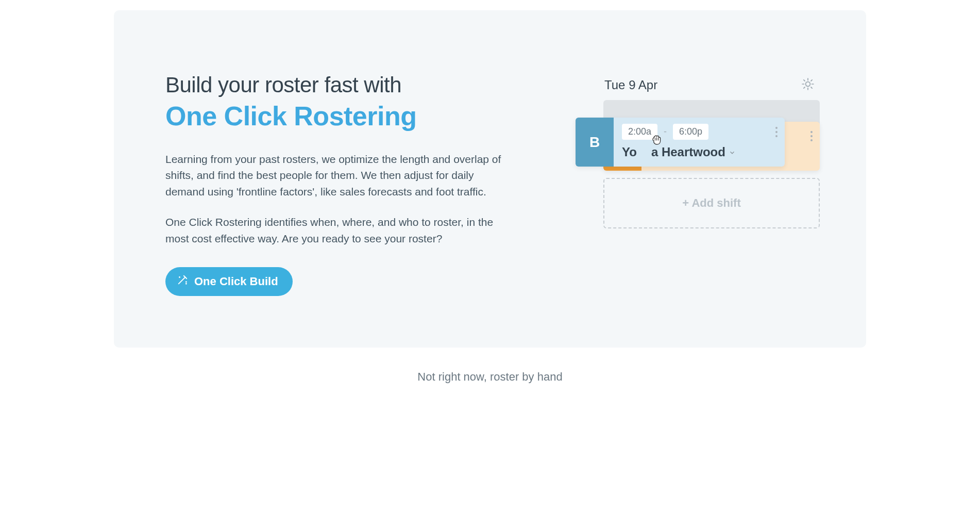 This screenshot has height=526, width=980. Describe the element at coordinates (182, 282) in the screenshot. I see `magic-wand-icon` at that location.